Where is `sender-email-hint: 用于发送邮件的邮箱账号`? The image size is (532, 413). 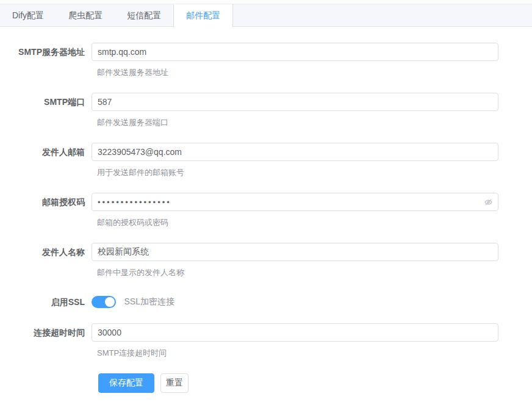
sender-email-hint: 用于发送邮件的邮箱账号 is located at coordinates (295, 172).